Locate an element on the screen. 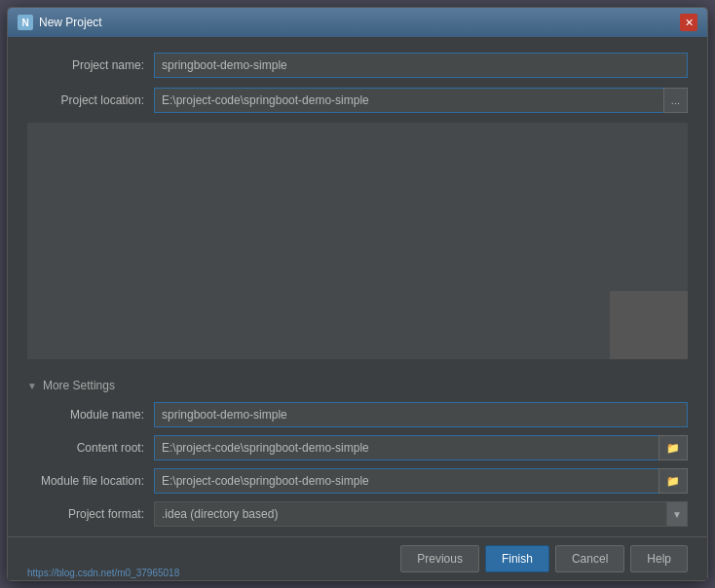  module-file-location-browse-button: 📁 is located at coordinates (673, 481).